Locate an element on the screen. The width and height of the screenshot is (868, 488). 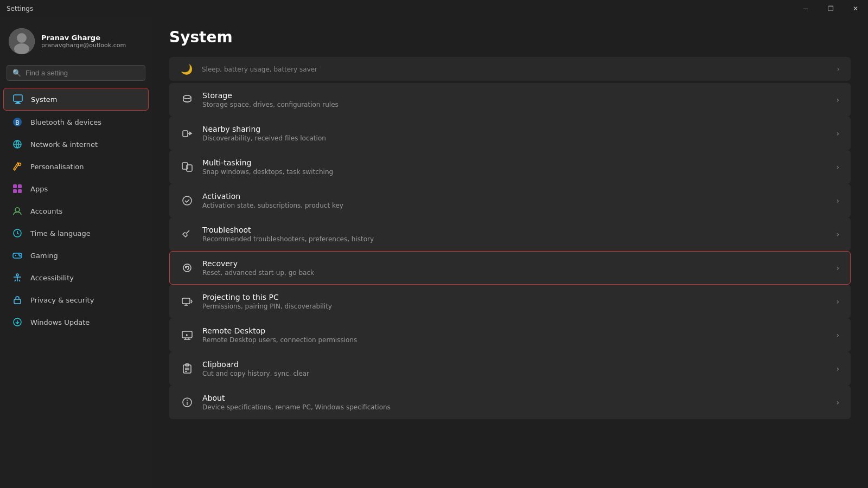
about-title: About is located at coordinates (515, 398).